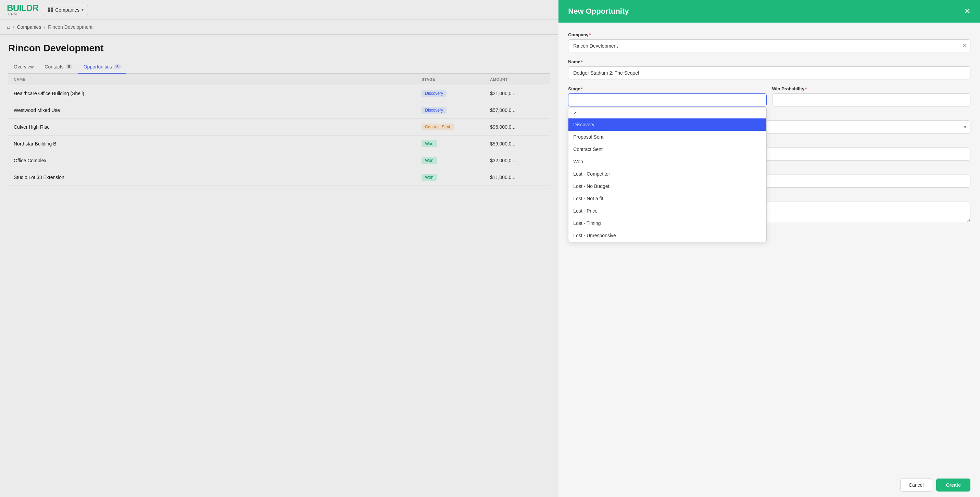  What do you see at coordinates (279, 79) in the screenshot?
I see `table-header: NAME STAGE AMOUNT` at bounding box center [279, 79].